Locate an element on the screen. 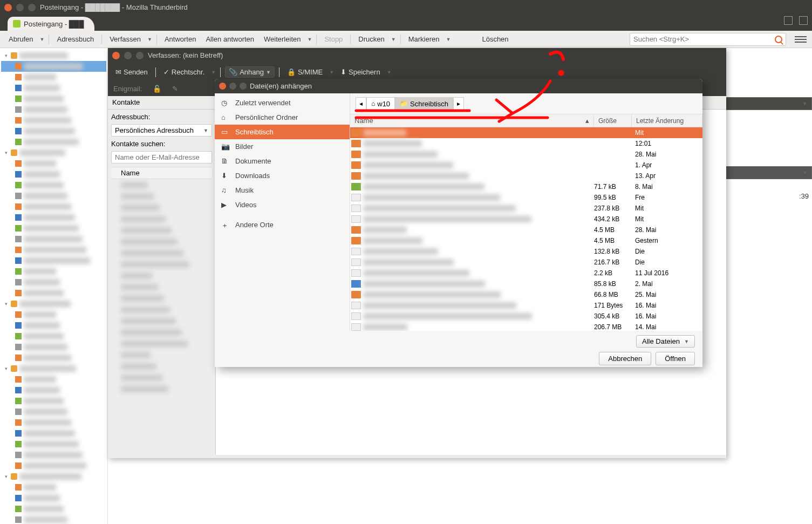  file-row: 13. Apr is located at coordinates (527, 176).